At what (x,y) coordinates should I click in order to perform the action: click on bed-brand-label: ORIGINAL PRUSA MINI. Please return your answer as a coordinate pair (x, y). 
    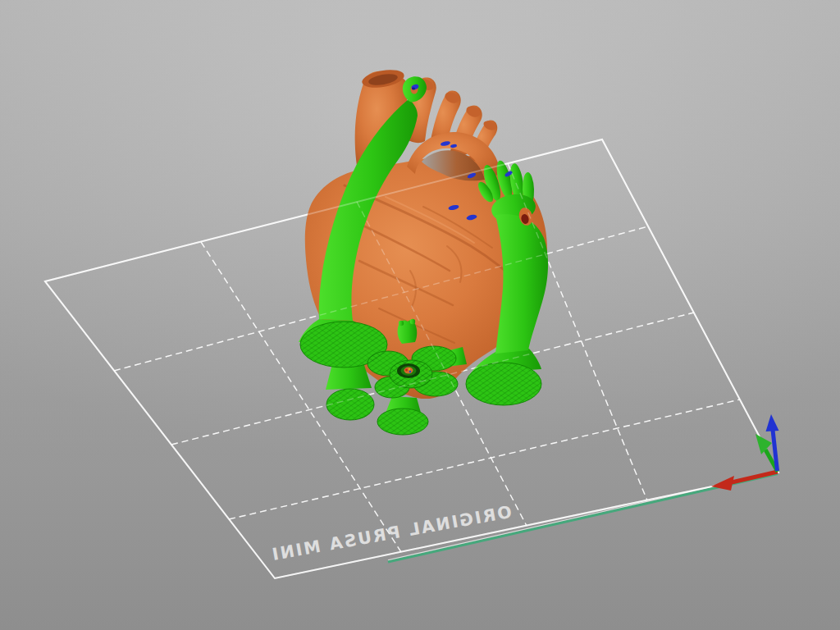
    Looking at the image, I should click on (391, 533).